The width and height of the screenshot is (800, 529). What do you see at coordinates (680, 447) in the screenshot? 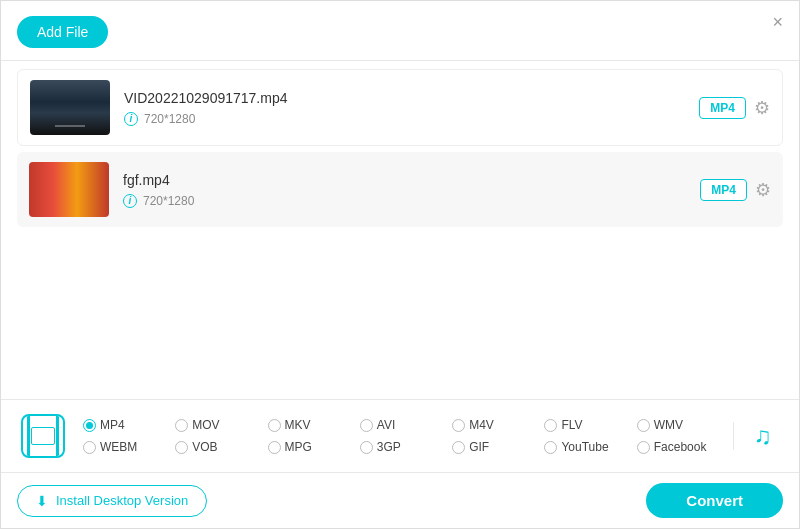
I see `format-label-facebook: Facebook` at bounding box center [680, 447].